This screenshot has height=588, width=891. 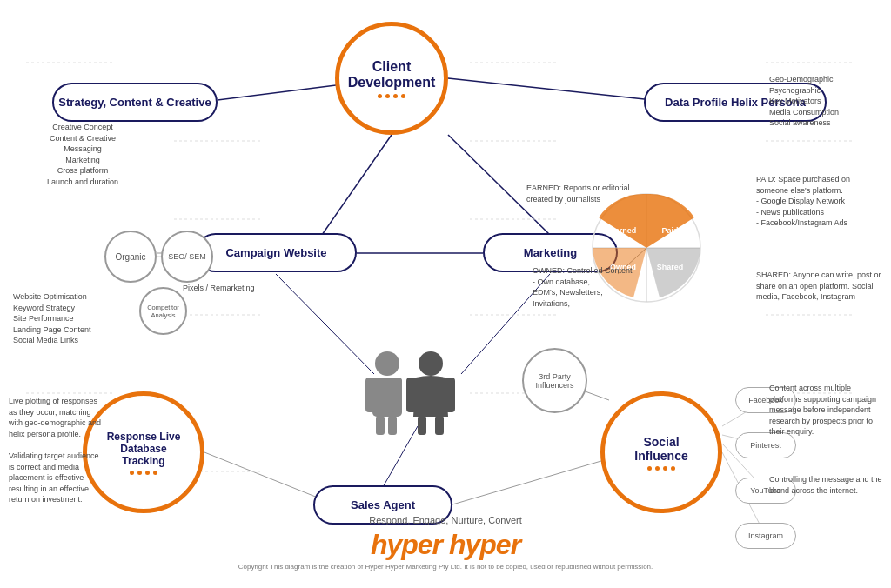 I want to click on social-content-annotation: Content across multiple platforms suppor…, so click(x=826, y=411).